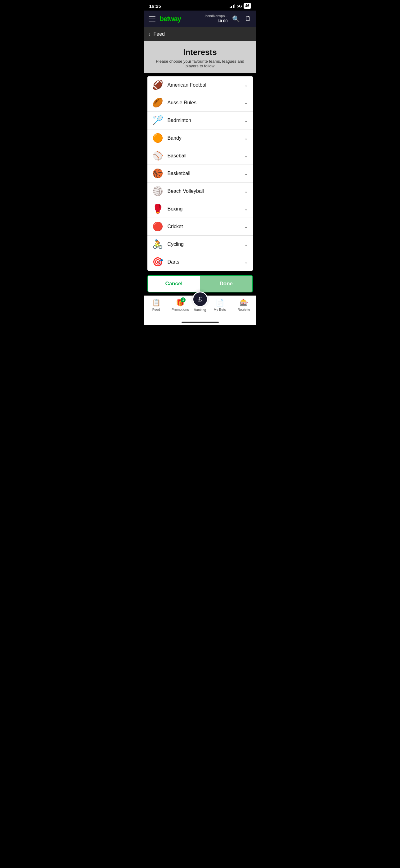 This screenshot has height=868, width=400. What do you see at coordinates (239, 6) in the screenshot?
I see `network-type: 5G` at bounding box center [239, 6].